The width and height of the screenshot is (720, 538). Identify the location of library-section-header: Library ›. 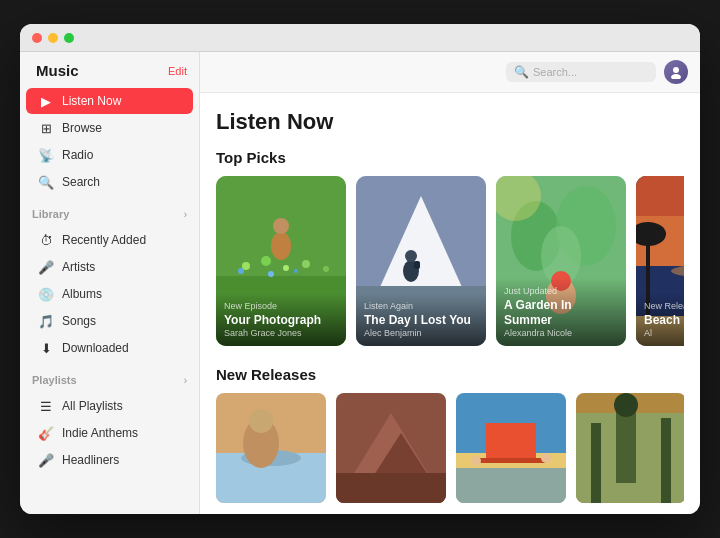
(110, 211).